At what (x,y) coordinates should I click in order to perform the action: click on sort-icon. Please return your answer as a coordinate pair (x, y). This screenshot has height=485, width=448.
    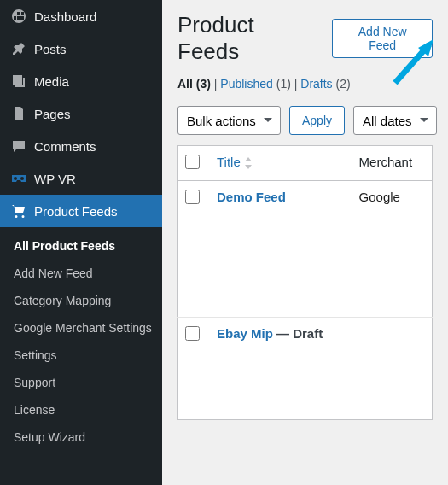
    Looking at the image, I should click on (248, 162).